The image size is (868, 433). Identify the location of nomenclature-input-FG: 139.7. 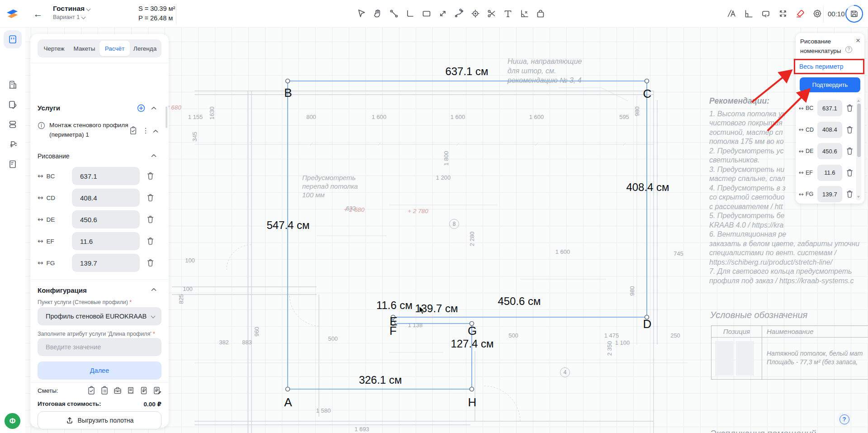
(830, 194).